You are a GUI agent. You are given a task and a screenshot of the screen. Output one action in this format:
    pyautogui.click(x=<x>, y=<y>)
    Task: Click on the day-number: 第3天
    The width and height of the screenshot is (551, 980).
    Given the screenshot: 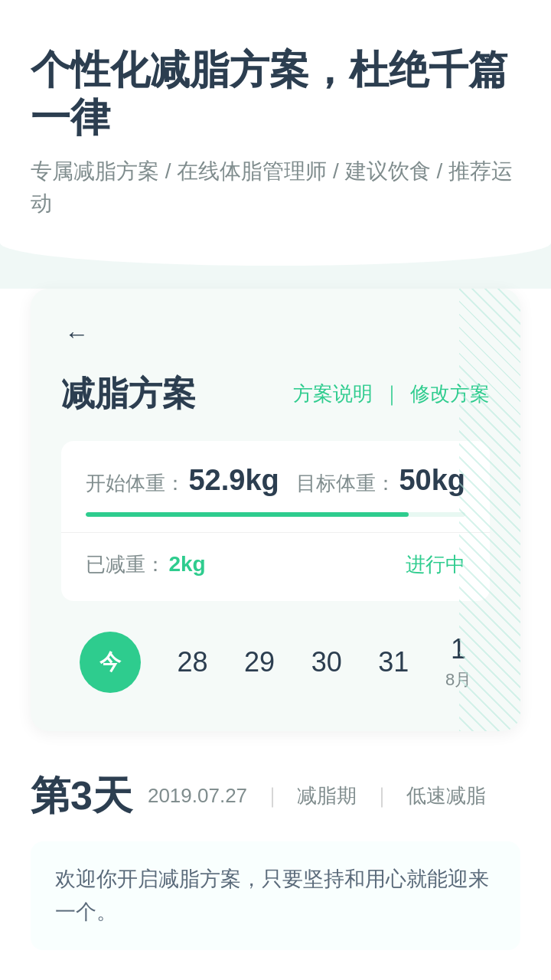 What is the action you would take?
    pyautogui.click(x=81, y=796)
    